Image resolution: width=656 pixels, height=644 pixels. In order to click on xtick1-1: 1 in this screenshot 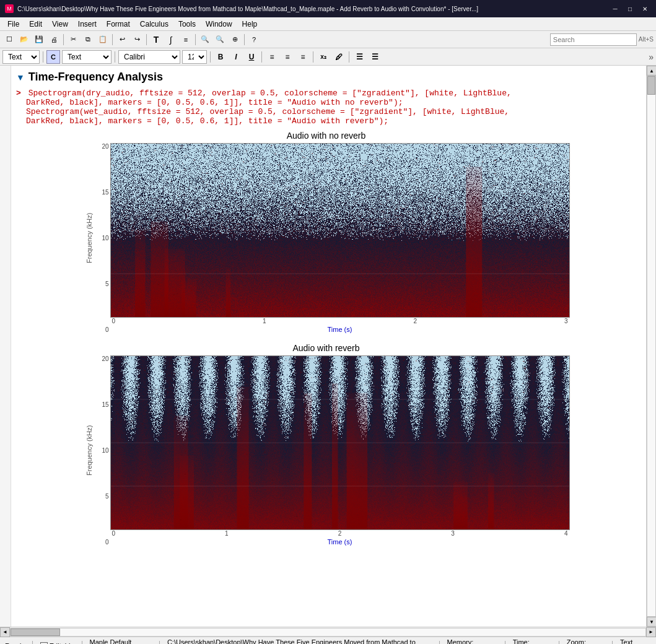, I will do `click(265, 321)`.